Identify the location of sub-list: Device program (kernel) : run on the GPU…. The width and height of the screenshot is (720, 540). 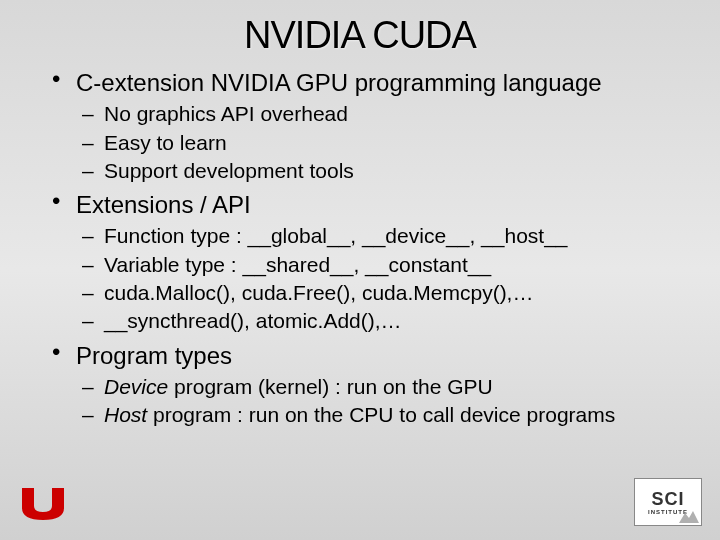
(388, 402).